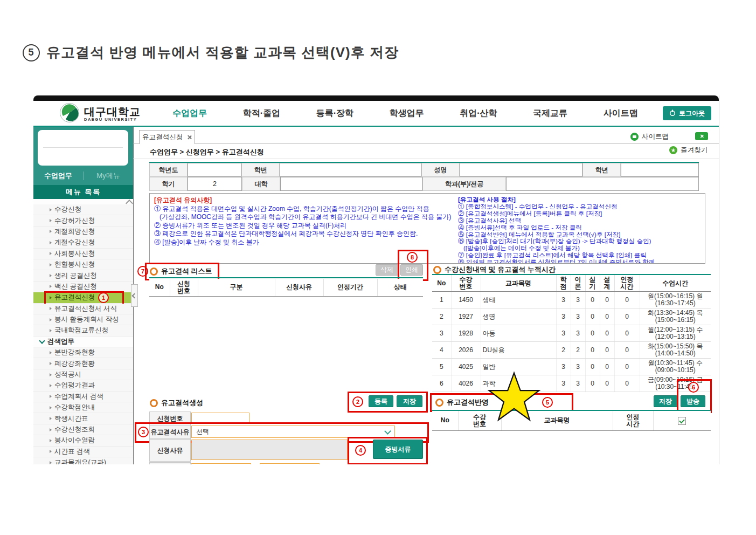  I want to click on nav-item-classwork: 수업업무, so click(190, 113).